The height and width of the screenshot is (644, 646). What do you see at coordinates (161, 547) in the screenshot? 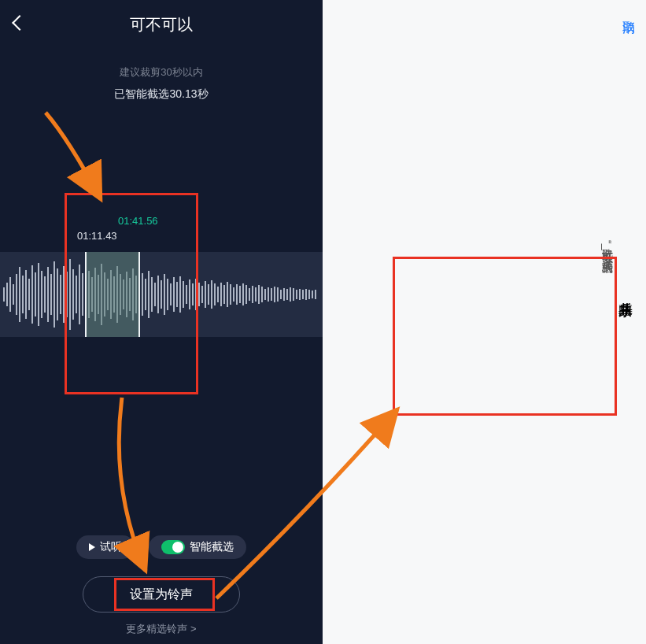
I see `editor-controls: 试听 智能截选` at bounding box center [161, 547].